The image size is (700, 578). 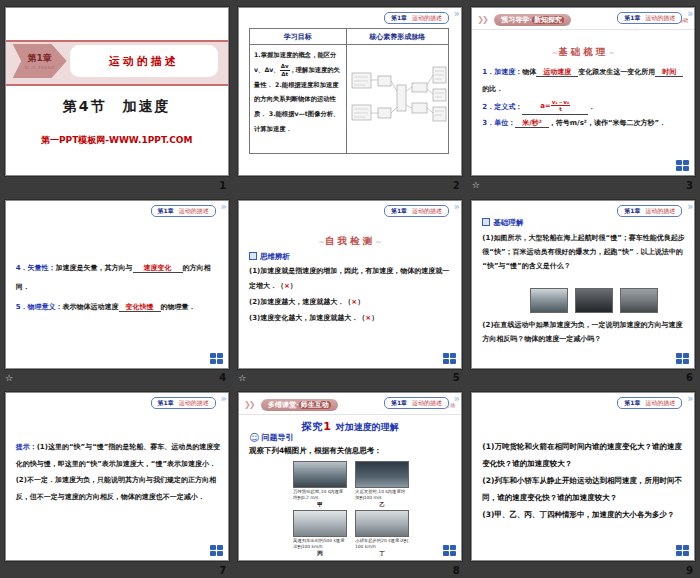 I want to click on slide-thumbnail-1: 第1章 DI YI ZHANG 运动的描述 第4节 加速度 第一PPT模板网-W…, so click(x=117, y=92).